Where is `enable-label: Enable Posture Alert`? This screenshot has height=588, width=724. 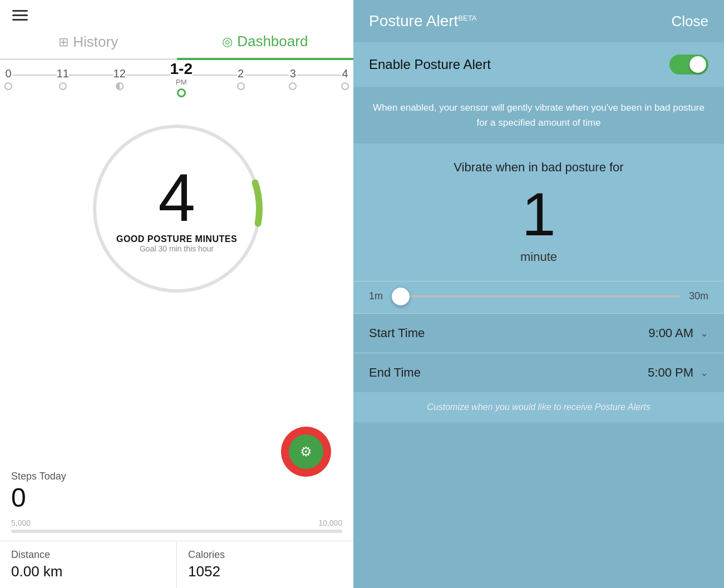
enable-label: Enable Posture Alert is located at coordinates (430, 65).